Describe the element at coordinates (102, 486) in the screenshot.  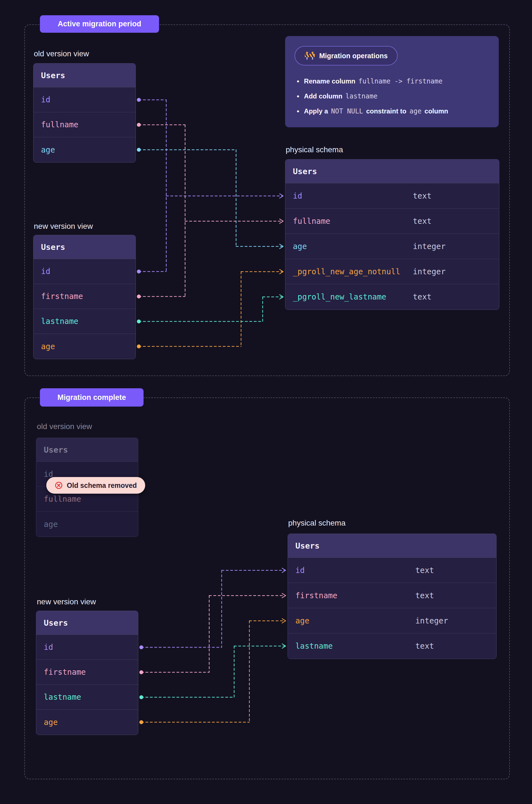
I see `old-schema-removed-text: Old schema removed` at that location.